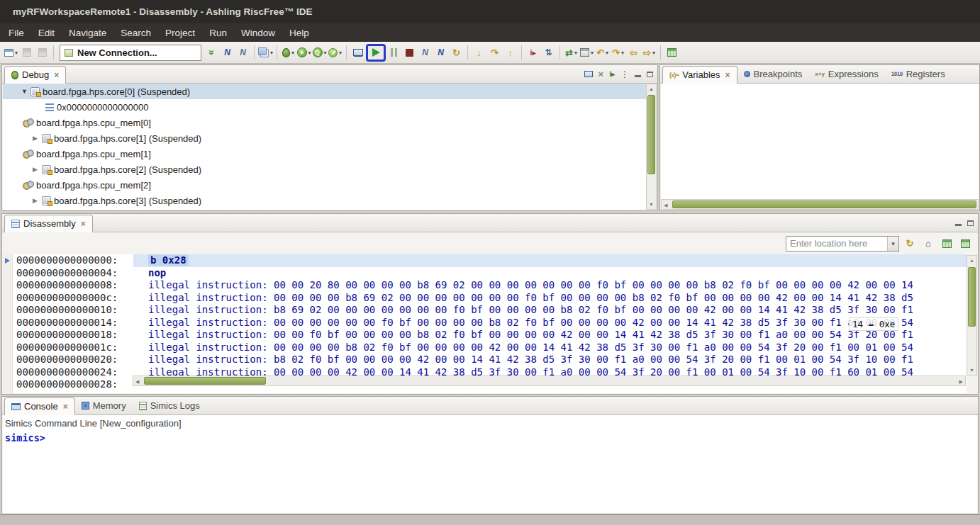 The image size is (980, 525). What do you see at coordinates (485, 360) in the screenshot?
I see `disassembly-row: 0000000000000020:illegal instruction: b8…` at bounding box center [485, 360].